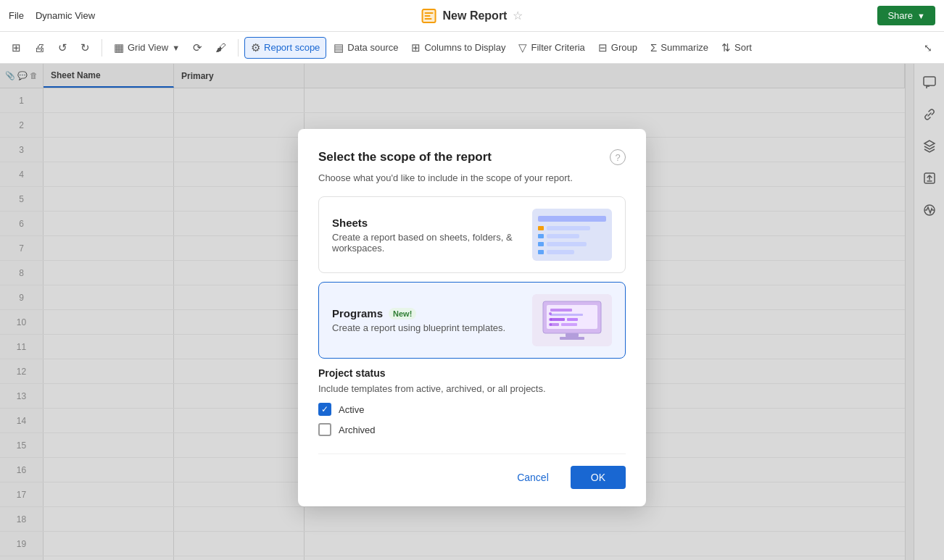 The image size is (944, 560). What do you see at coordinates (416, 48) in the screenshot?
I see `columns-icon: ⊞` at bounding box center [416, 48].